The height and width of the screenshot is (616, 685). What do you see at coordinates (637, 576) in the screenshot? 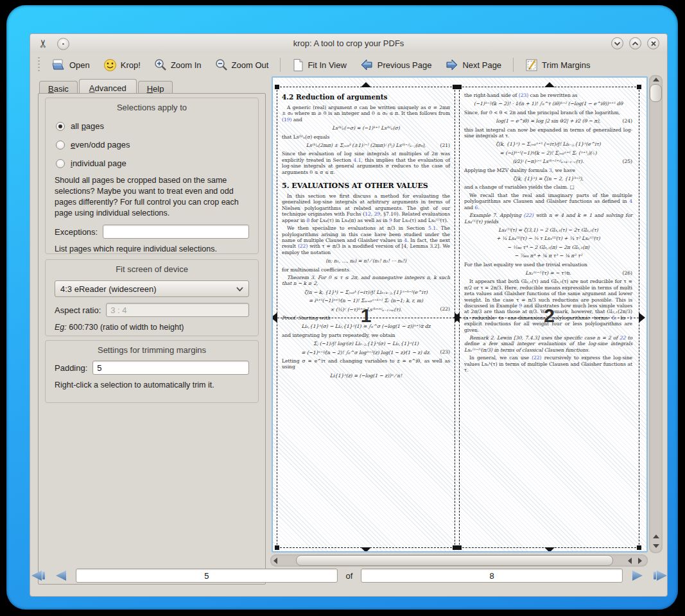
I see `next-page-nav-button` at bounding box center [637, 576].